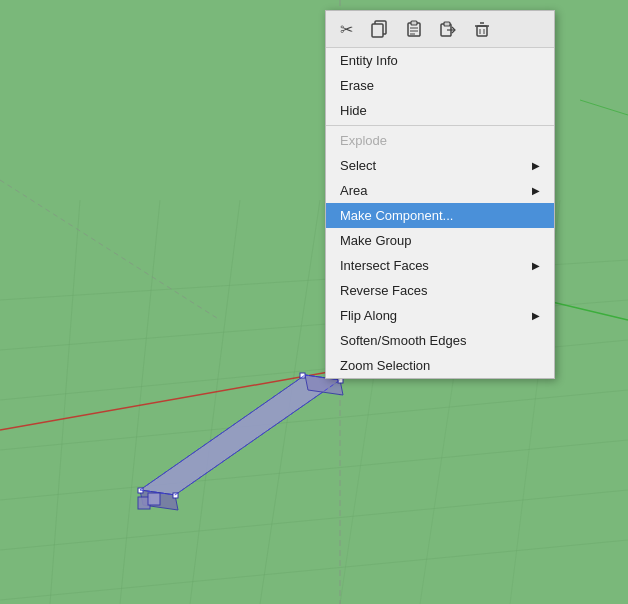 This screenshot has height=604, width=628. I want to click on menu-item-make-group: Make Group, so click(440, 240).